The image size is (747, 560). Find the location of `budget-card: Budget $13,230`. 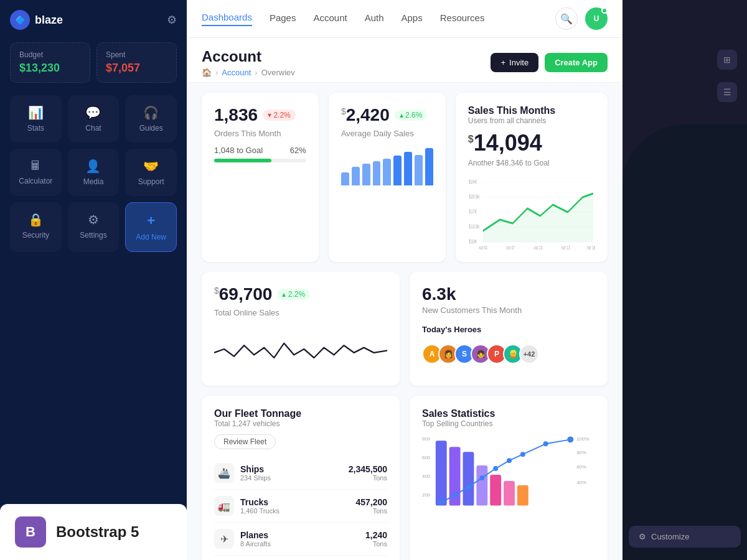

budget-card: Budget $13,230 is located at coordinates (50, 62).